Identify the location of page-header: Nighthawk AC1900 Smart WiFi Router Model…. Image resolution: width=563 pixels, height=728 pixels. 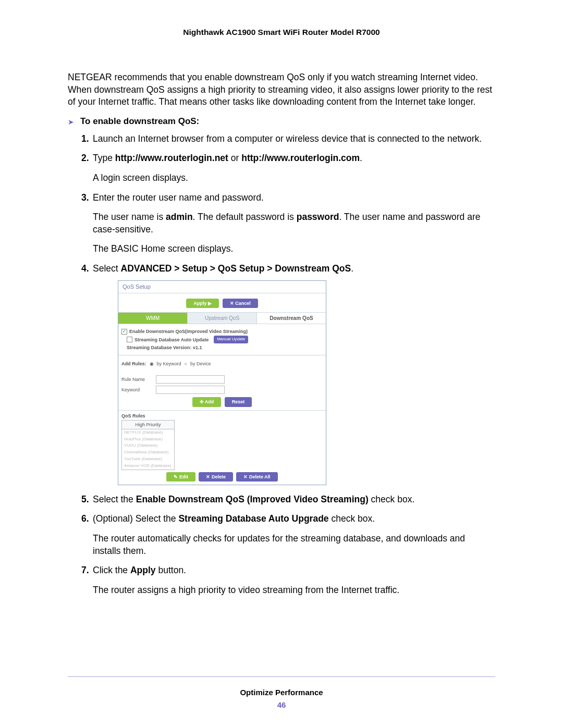
(282, 32).